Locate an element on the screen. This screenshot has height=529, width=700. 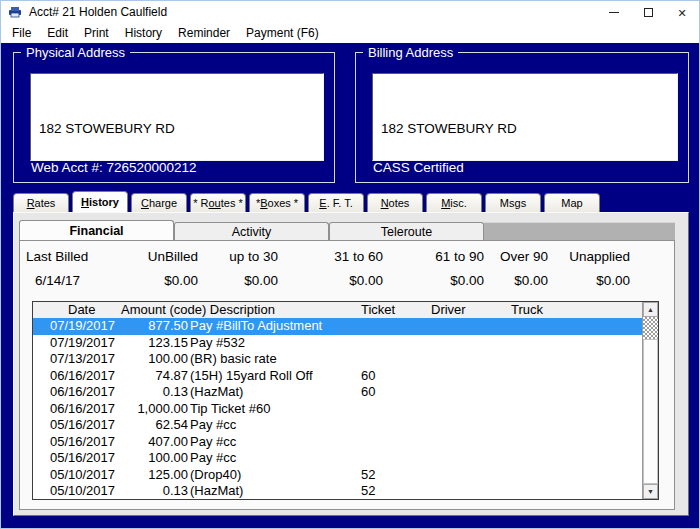
summary-header: Last Billed is located at coordinates (84, 256).